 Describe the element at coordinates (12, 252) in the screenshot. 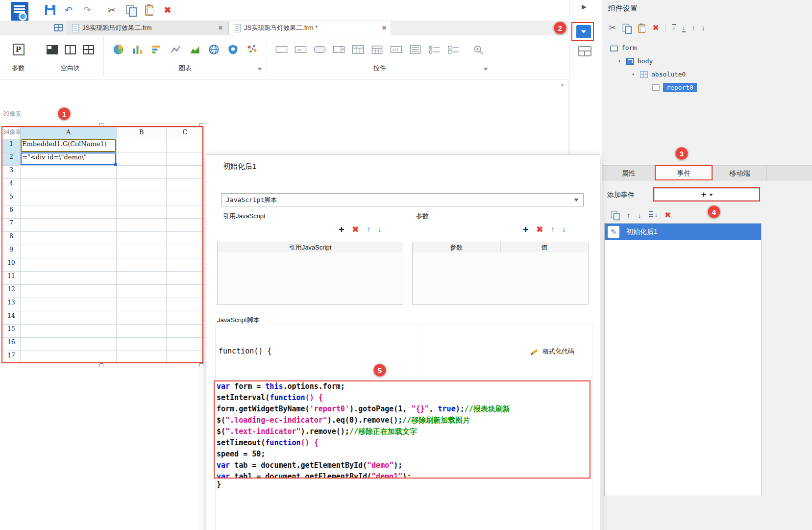

I see `row-header-9: 9` at that location.